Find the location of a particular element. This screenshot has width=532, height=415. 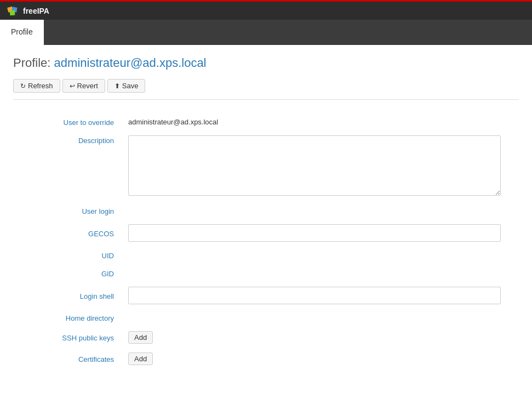

field-ssh-public-keys: SSH public keys Add is located at coordinates (266, 338).